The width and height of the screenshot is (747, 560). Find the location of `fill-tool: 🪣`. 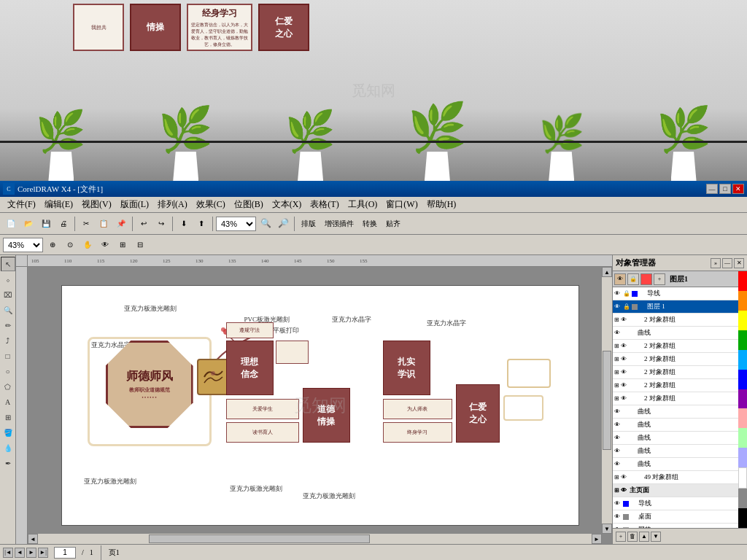

fill-tool: 🪣 is located at coordinates (8, 432).